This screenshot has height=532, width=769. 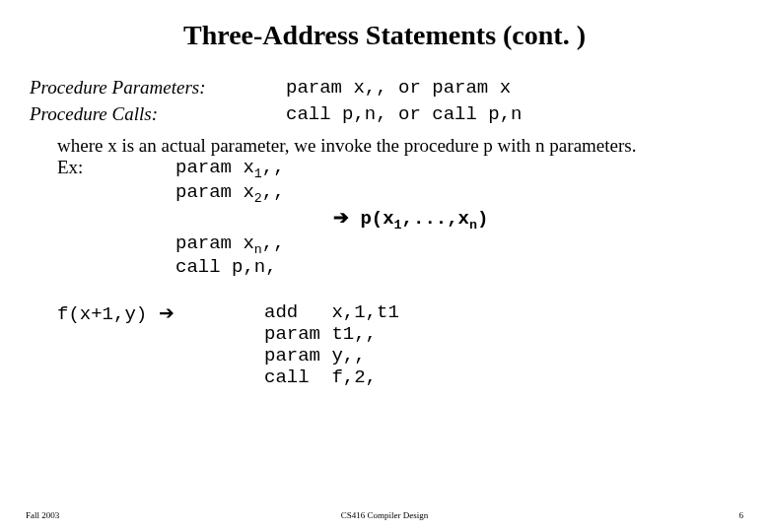 I want to click on footer-left: Fall 2003, so click(x=42, y=515).